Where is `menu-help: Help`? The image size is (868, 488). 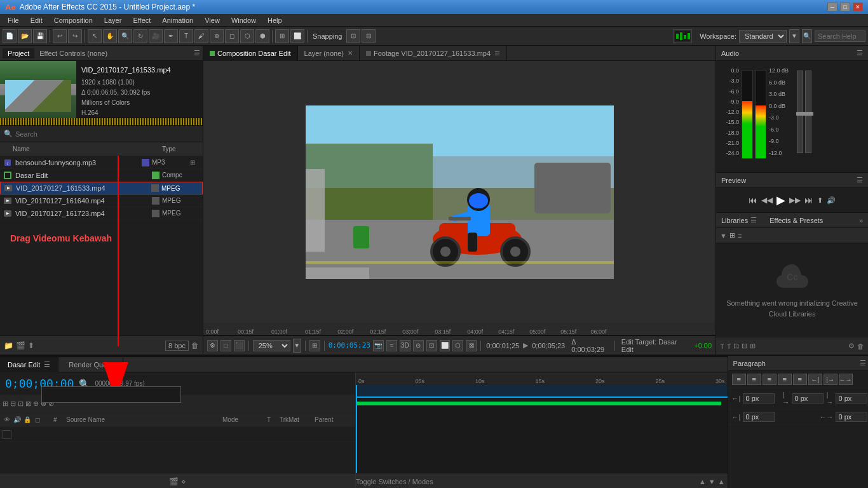
menu-help: Help is located at coordinates (275, 20).